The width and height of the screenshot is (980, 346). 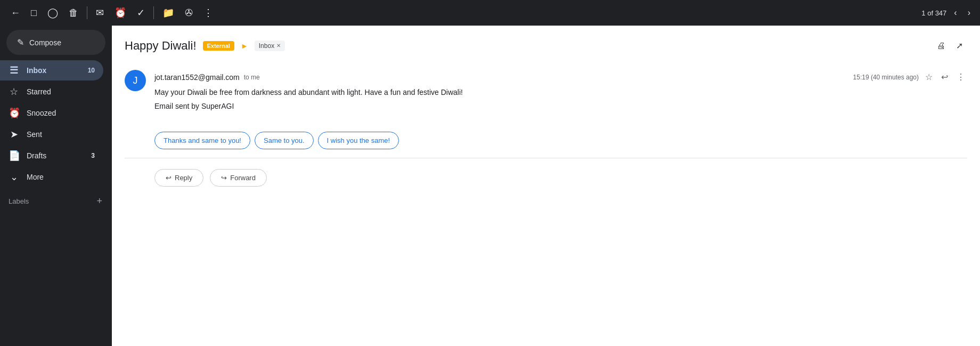 I want to click on compose-button: ✎ Compose, so click(x=56, y=43).